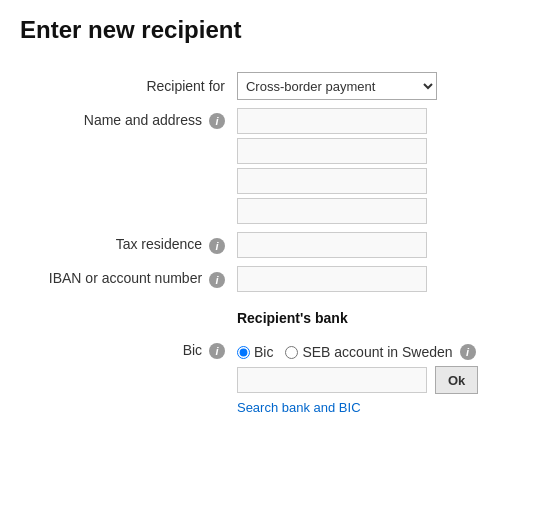 The image size is (535, 515). Describe the element at coordinates (255, 352) in the screenshot. I see `bic-radio-label: Bic` at that location.